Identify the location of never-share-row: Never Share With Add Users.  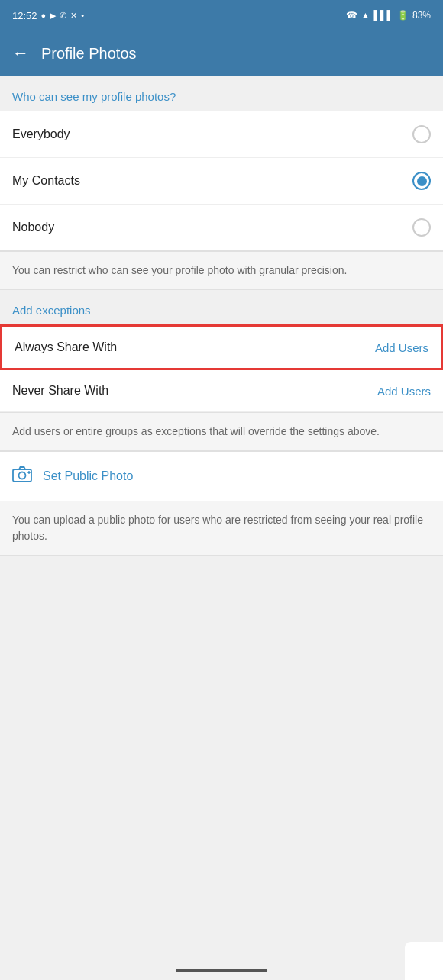
(222, 391).